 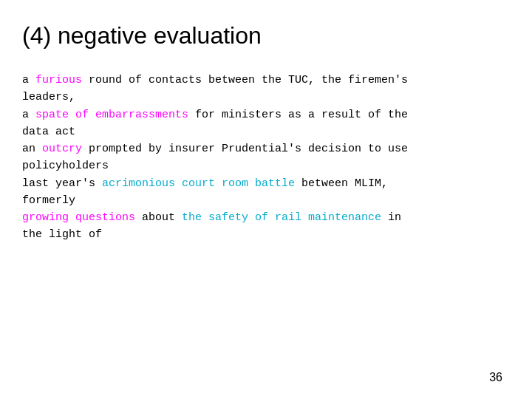 What do you see at coordinates (262, 80) in the screenshot?
I see `text-line-1: a furious round of contacts between the …` at bounding box center [262, 80].